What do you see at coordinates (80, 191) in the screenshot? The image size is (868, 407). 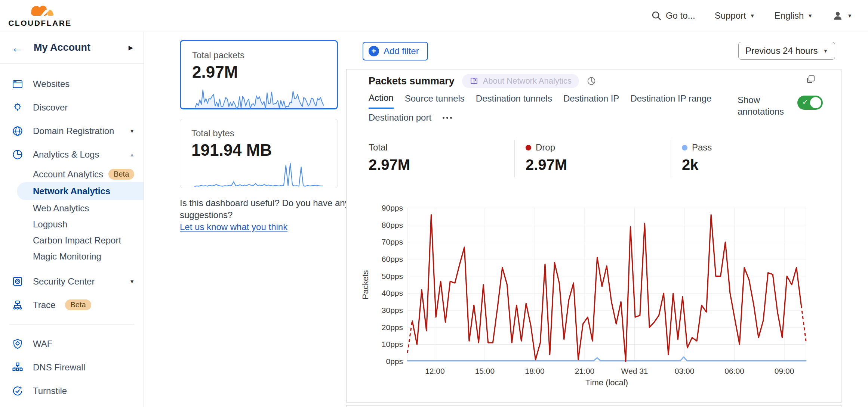 I see `sidebar-item-network-analytics: Network Analytics` at bounding box center [80, 191].